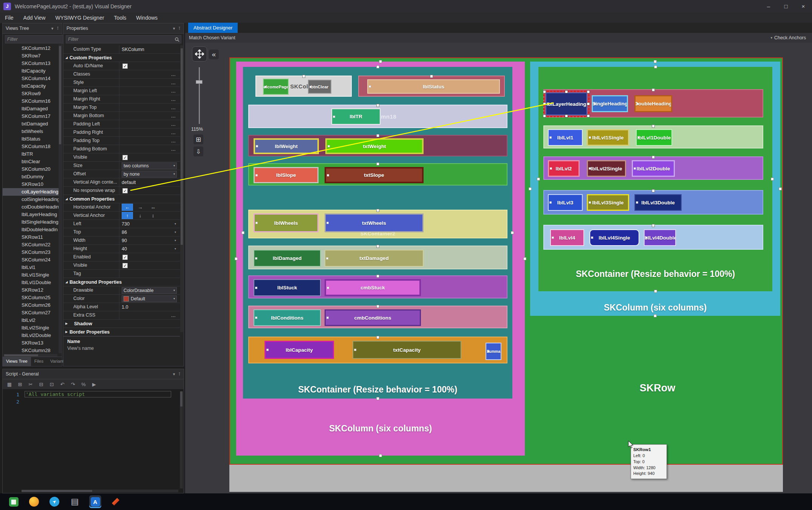 The image size is (812, 510). What do you see at coordinates (565, 202) in the screenshot?
I see `element-lblLvl3: lblLvl3` at bounding box center [565, 202].